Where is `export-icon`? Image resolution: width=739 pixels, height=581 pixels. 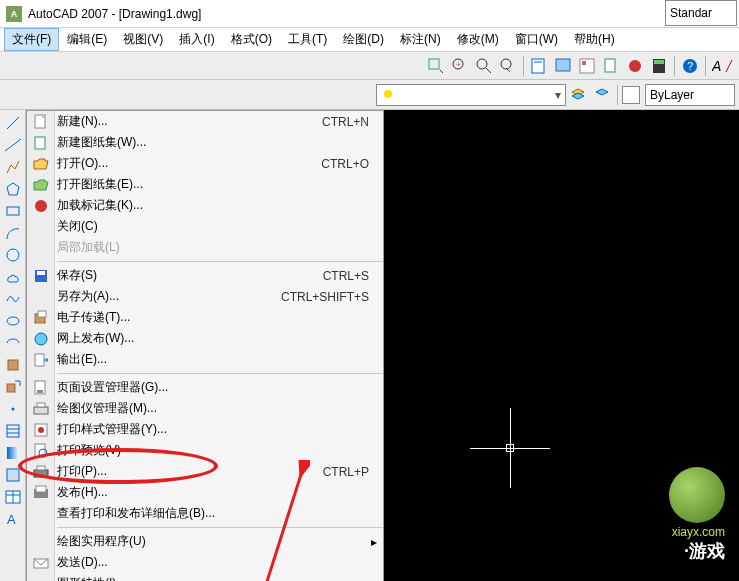 export-icon is located at coordinates (41, 360).